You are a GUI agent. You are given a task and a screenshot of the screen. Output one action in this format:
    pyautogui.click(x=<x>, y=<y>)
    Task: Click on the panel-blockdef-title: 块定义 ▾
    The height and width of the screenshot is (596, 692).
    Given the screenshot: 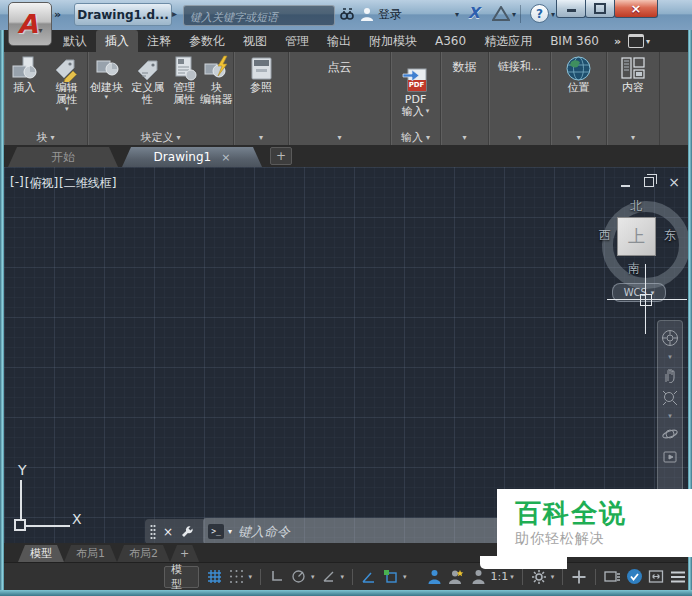 What is the action you would take?
    pyautogui.click(x=160, y=137)
    